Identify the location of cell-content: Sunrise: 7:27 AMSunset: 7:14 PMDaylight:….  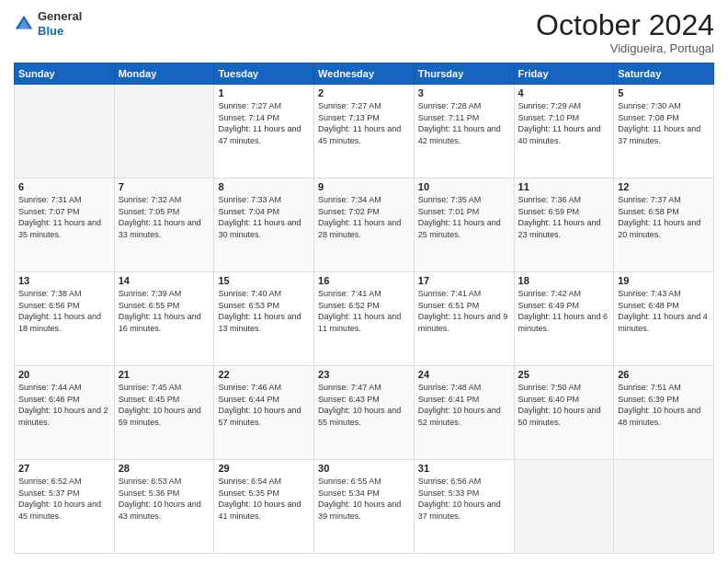
(264, 123).